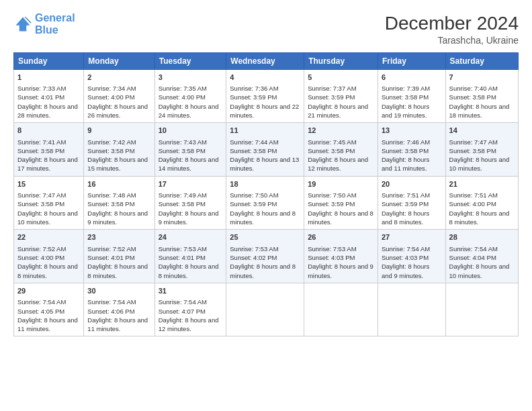 This screenshot has height=411, width=532. I want to click on calendar-cell: 6 Sunrise: 7:39 AMSunset: 3:58 PMDayligh…, so click(411, 96).